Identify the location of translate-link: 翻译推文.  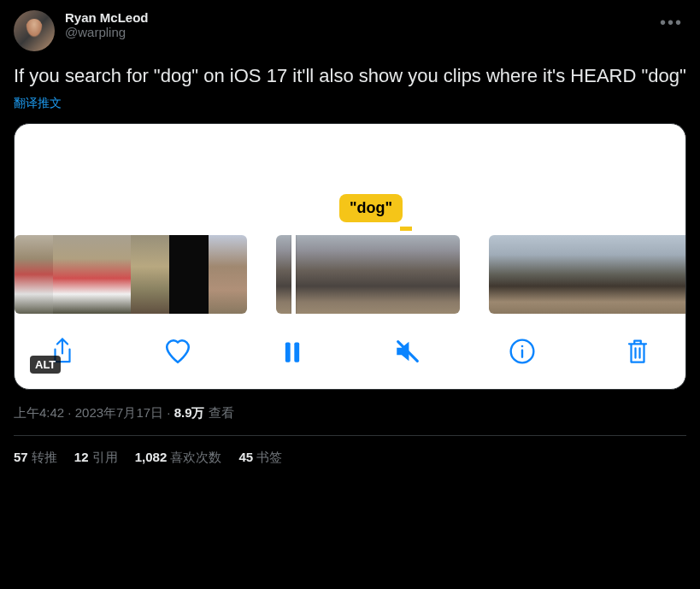
(350, 103).